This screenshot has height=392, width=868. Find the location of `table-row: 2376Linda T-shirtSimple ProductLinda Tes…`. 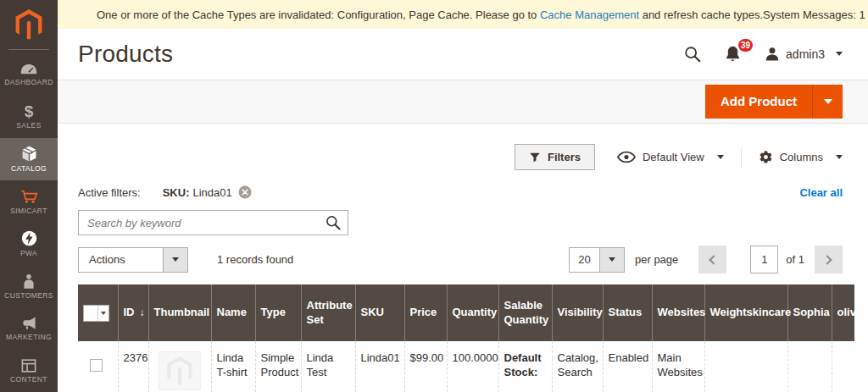

table-row: 2376Linda T-shirtSimple ProductLinda Tes… is located at coordinates (466, 367).